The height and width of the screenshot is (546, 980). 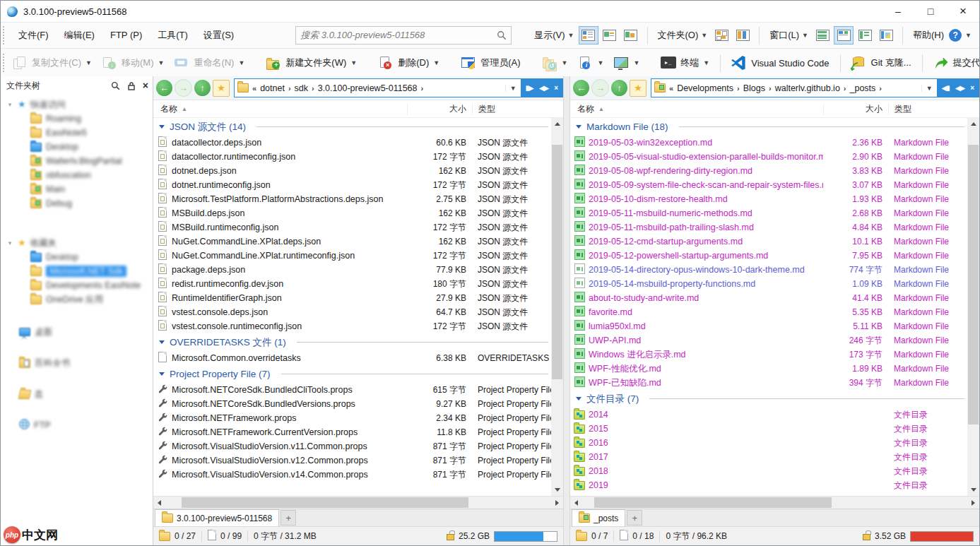 What do you see at coordinates (769, 369) in the screenshot?
I see `file-row: WPF-性能优化.md1.89 KBMarkdown File` at bounding box center [769, 369].